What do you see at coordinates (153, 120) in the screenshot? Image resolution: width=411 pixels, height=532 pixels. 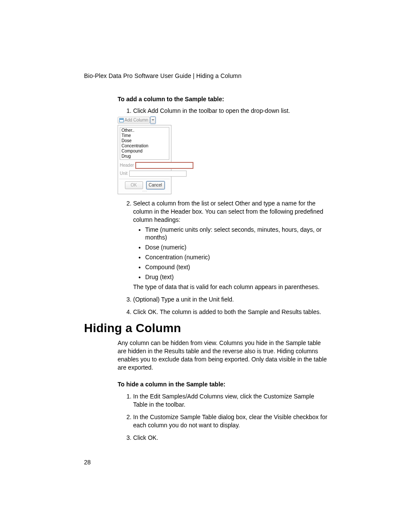 I see `add-column-dropdown-toggle` at bounding box center [153, 120].